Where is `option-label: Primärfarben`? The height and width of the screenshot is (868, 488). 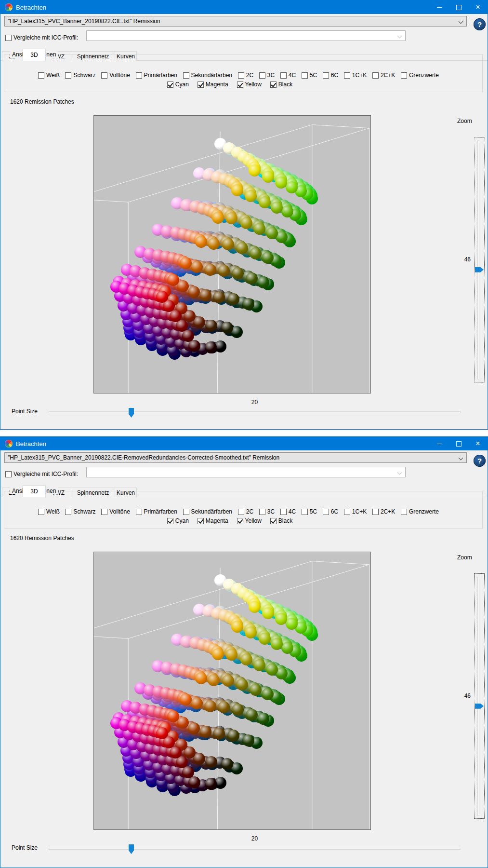 option-label: Primärfarben is located at coordinates (161, 75).